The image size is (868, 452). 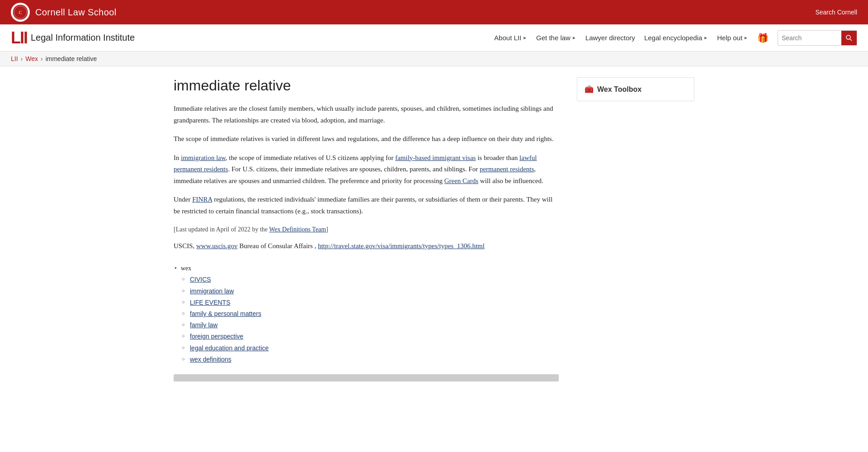 What do you see at coordinates (374, 348) in the screenshot?
I see `tag-item-legal-education: legal education and practice` at bounding box center [374, 348].